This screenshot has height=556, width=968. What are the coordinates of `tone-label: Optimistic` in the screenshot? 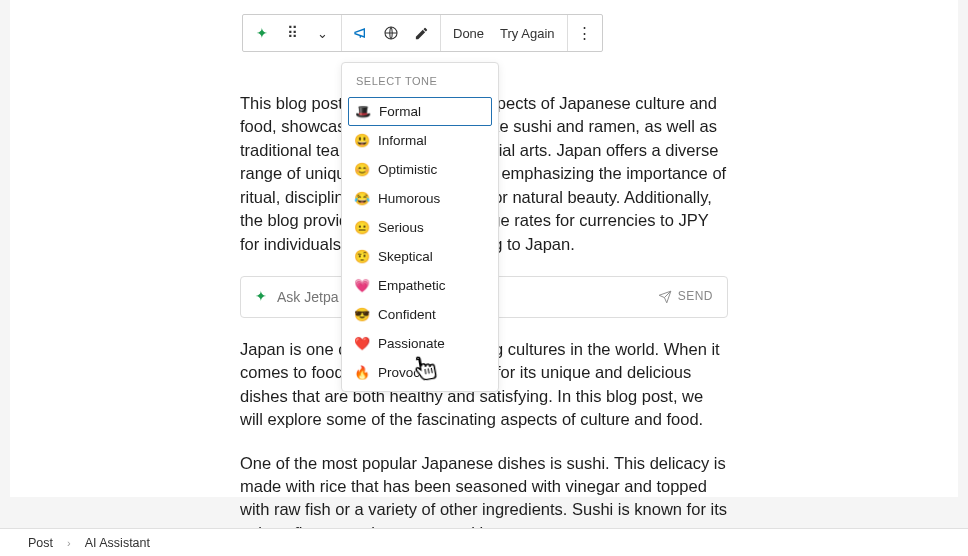 It's located at (408, 170).